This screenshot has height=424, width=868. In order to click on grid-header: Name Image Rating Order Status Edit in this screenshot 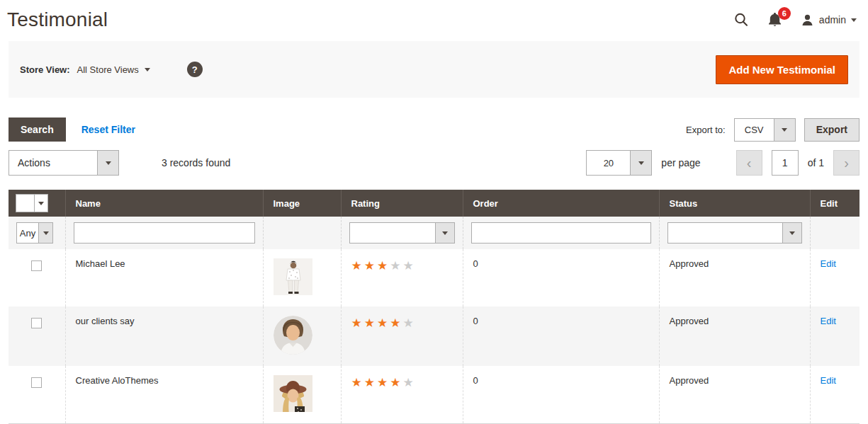, I will do `click(434, 203)`.